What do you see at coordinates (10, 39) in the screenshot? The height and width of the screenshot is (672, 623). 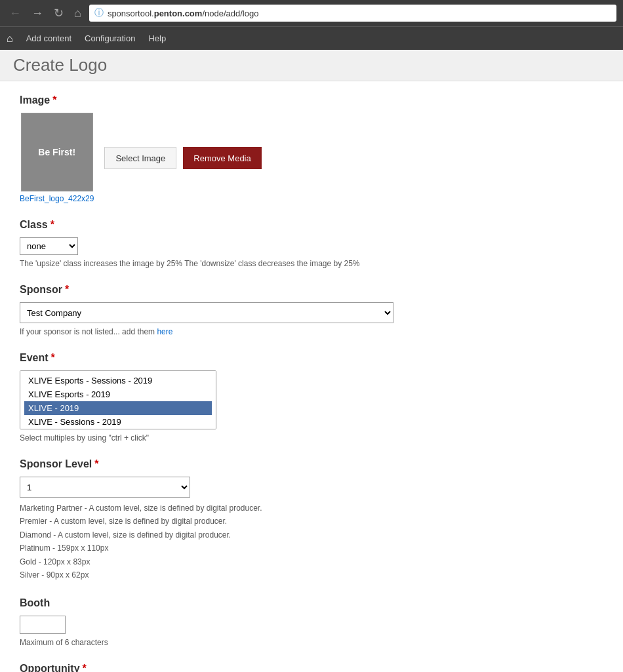 I see `home-nav-icon: ⌂` at bounding box center [10, 39].